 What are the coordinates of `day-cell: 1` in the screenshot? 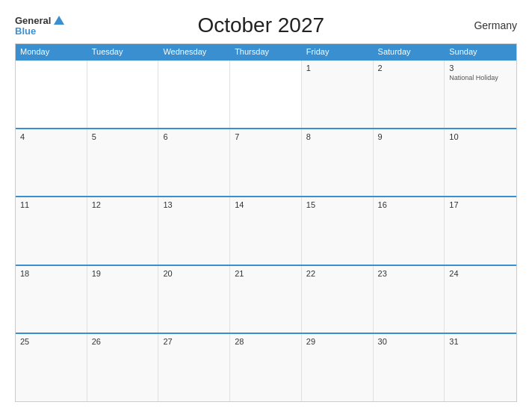 It's located at (338, 94).